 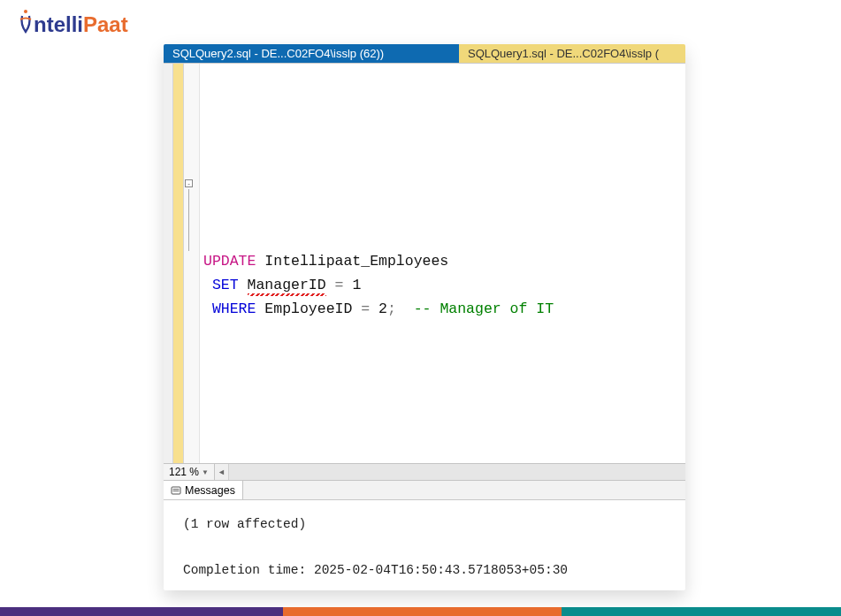 I want to click on gutter: -, so click(x=192, y=263).